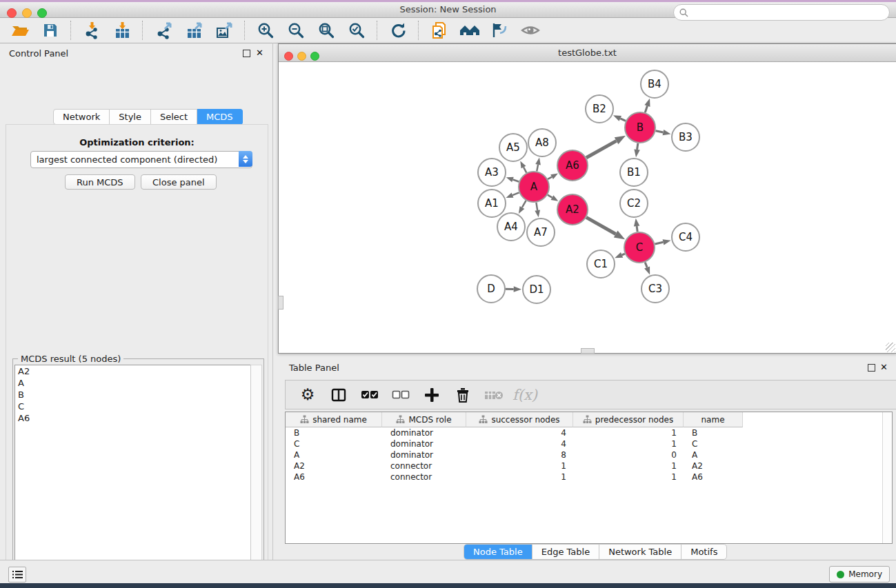 The image size is (896, 588). I want to click on result-item: A2, so click(134, 371).